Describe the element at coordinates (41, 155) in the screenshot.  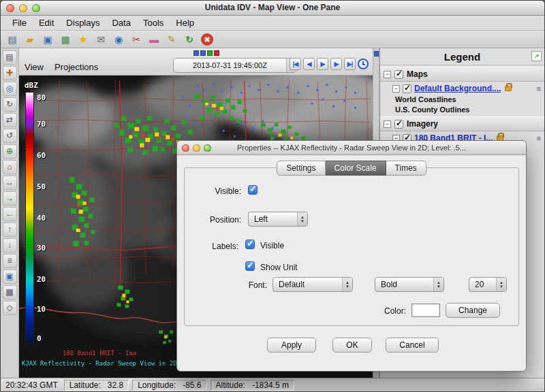
I see `colorbar-tick: 60` at that location.